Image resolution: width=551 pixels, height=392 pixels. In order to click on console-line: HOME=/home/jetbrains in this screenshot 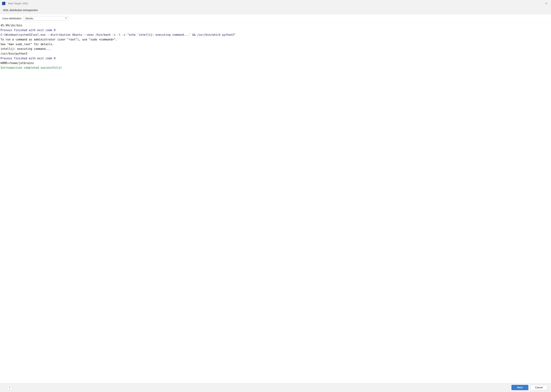, I will do `click(275, 63)`.